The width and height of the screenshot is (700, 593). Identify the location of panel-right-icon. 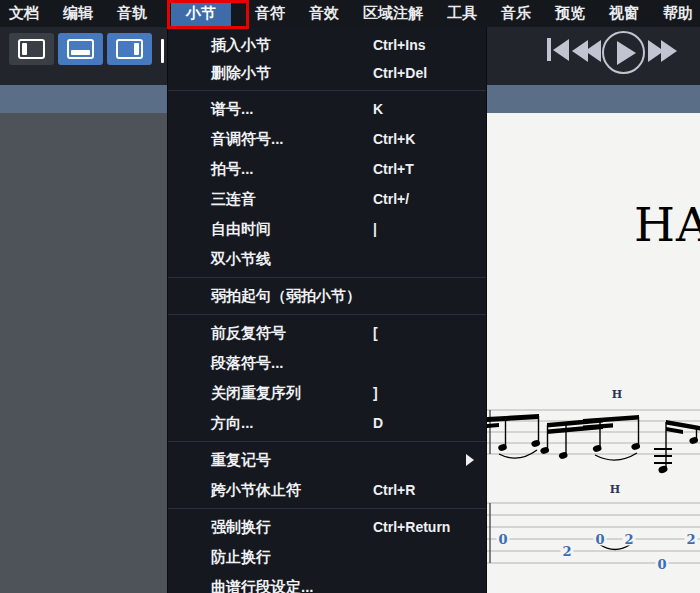
(130, 49).